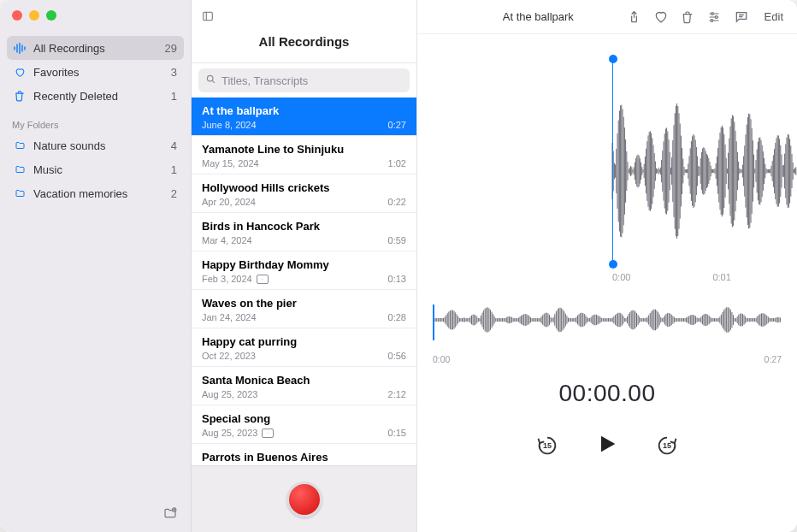 The image size is (797, 532). What do you see at coordinates (103, 193) in the screenshot?
I see `sidebar-item-label: Vacation memories` at bounding box center [103, 193].